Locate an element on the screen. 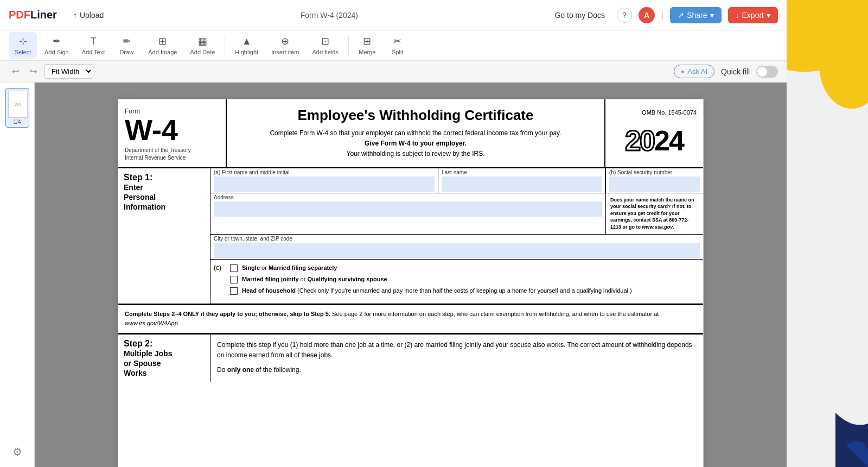  quick-fill-label: Quick fill is located at coordinates (736, 72).